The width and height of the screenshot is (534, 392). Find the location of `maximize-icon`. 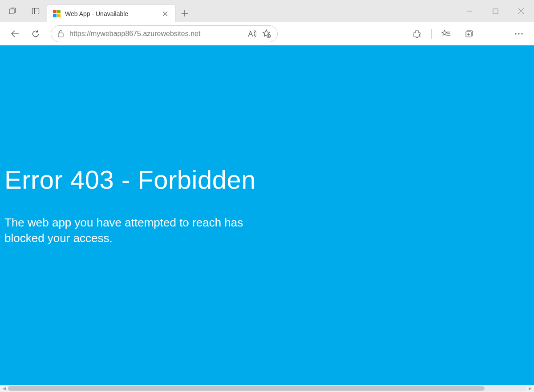

maximize-icon is located at coordinates (496, 12).